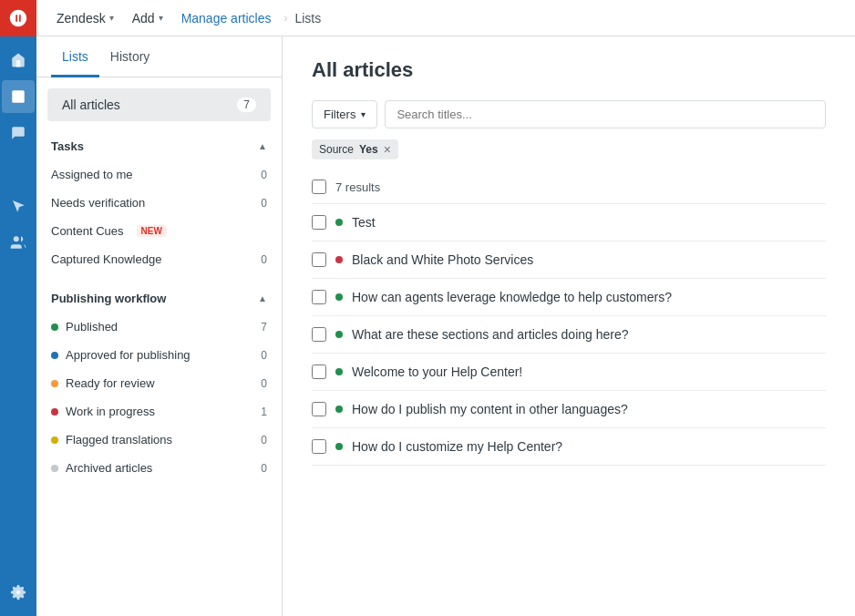 The height and width of the screenshot is (616, 855). What do you see at coordinates (159, 202) in the screenshot?
I see `sidebar-item-needs-verification: Needs verification 0` at bounding box center [159, 202].